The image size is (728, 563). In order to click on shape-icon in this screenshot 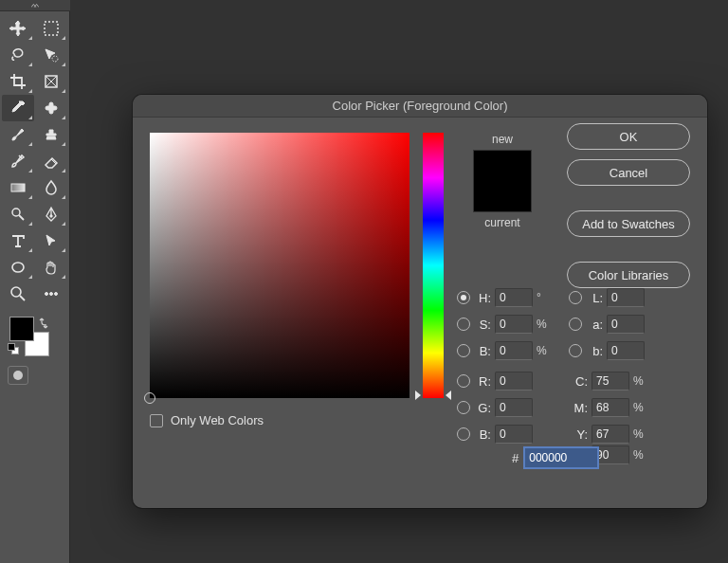, I will do `click(18, 267)`.